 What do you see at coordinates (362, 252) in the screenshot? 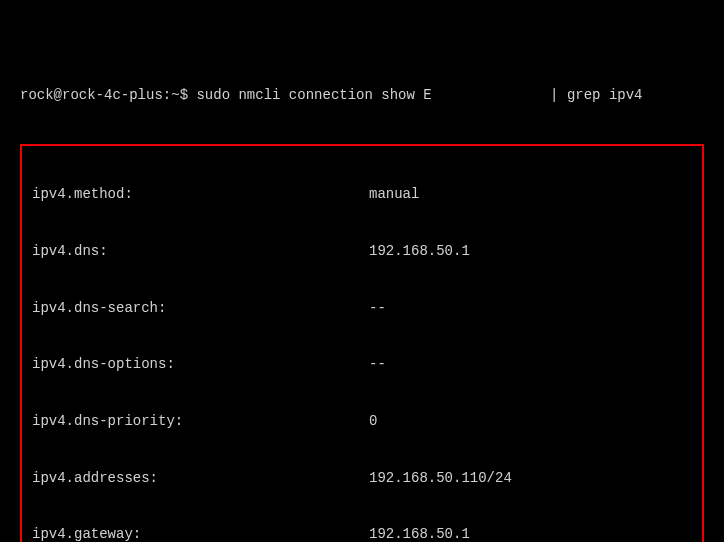
I see `output-row: ipv4.dns:192.168.50.1` at bounding box center [362, 252].